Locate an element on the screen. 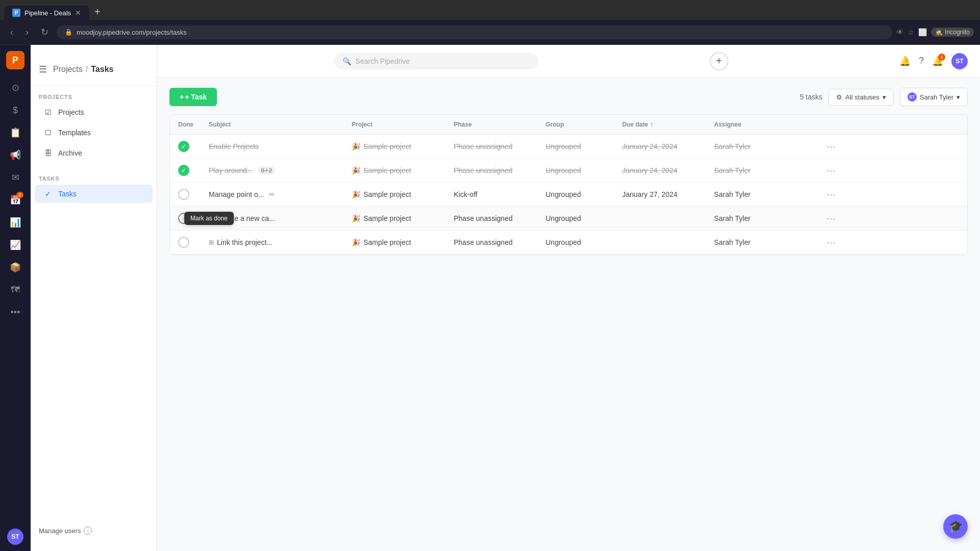 This screenshot has width=980, height=551. toolbar-right: 5 tasks ⚙ All statuses ▾ ST Sarah Tyler … is located at coordinates (884, 97).